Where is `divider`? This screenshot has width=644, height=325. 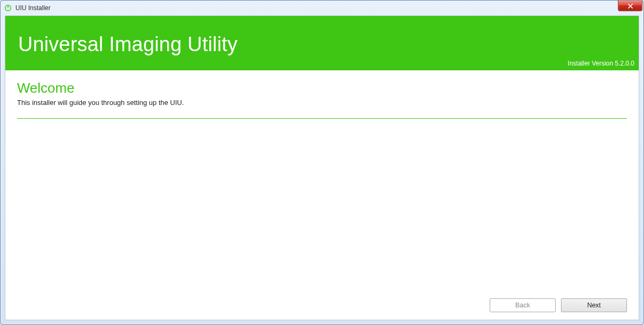
divider is located at coordinates (322, 118).